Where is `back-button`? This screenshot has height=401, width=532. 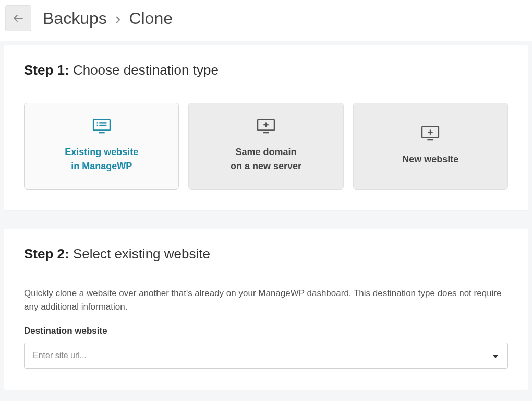 back-button is located at coordinates (18, 18).